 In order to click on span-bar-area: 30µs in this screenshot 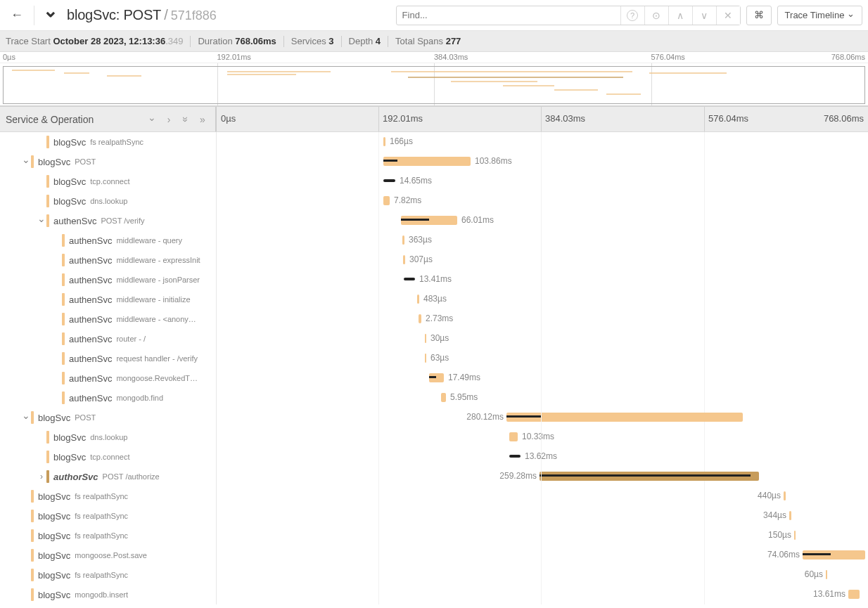, I will do `click(542, 339)`.